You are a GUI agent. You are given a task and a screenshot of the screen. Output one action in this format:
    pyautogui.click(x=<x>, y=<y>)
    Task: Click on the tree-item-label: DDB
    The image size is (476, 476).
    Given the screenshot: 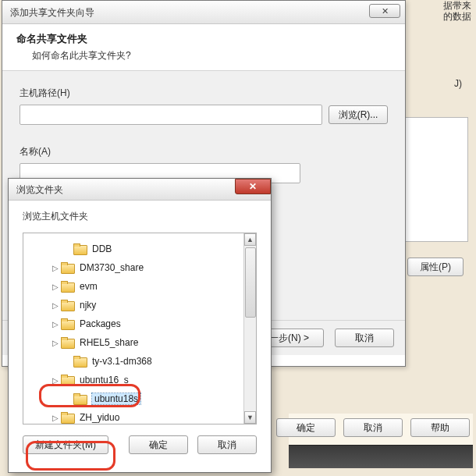 What is the action you would take?
    pyautogui.click(x=101, y=249)
    